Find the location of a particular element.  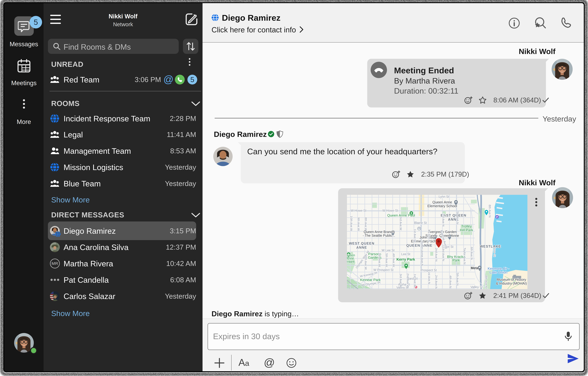

svg-text: P is located at coordinates (497, 217).